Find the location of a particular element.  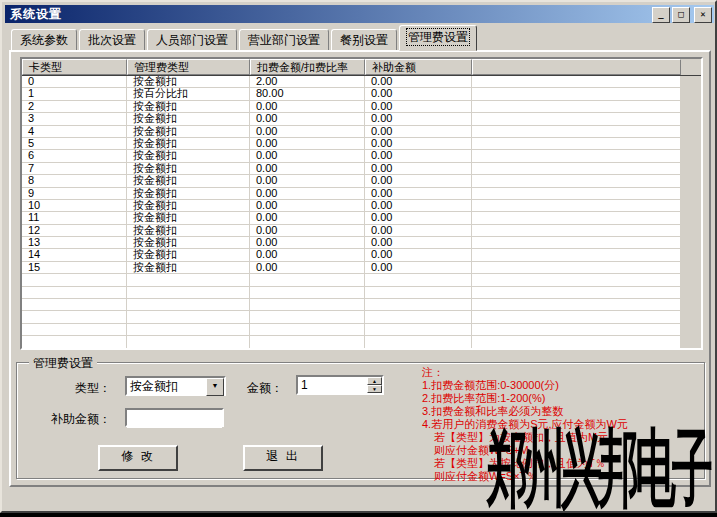

table-row: 9按金额扣0.000.00 is located at coordinates (362, 194).